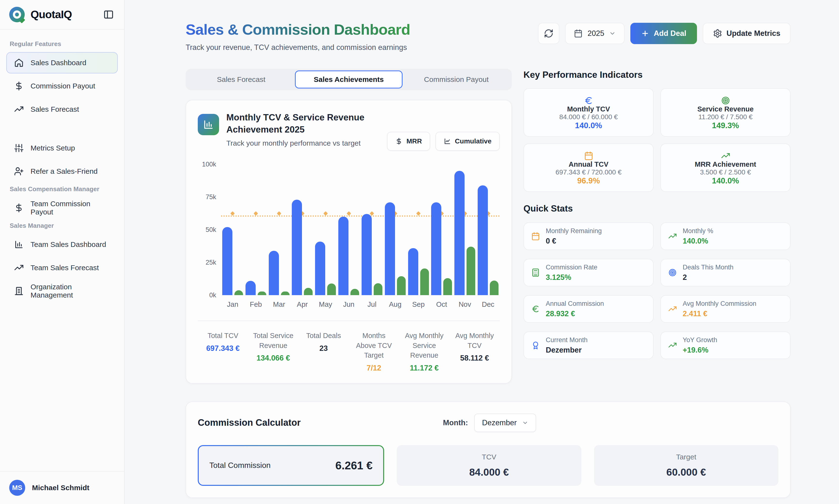 The image size is (839, 504). What do you see at coordinates (698, 241) in the screenshot?
I see `quick-stat-value: 140.0%` at bounding box center [698, 241].